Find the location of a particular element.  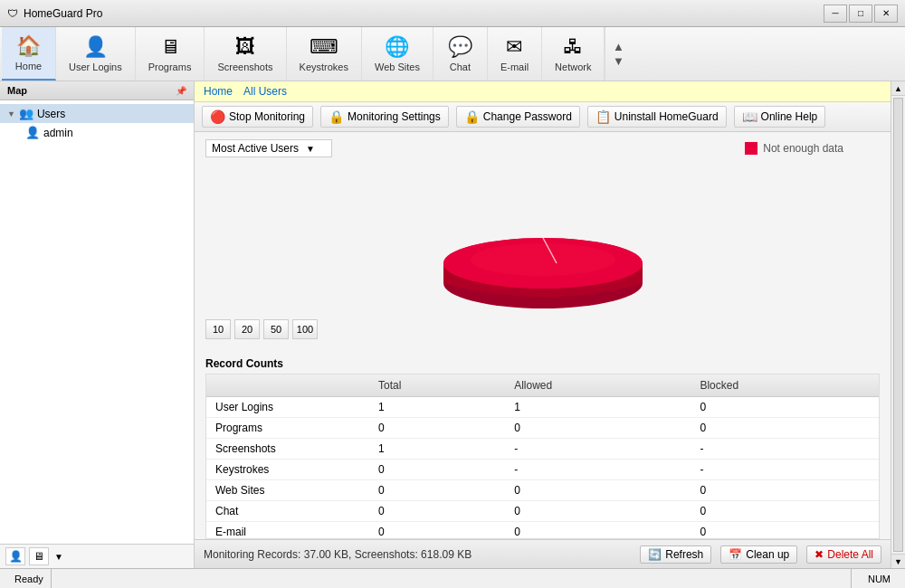

nav-user-logins: 👤 User Logins is located at coordinates (96, 54).